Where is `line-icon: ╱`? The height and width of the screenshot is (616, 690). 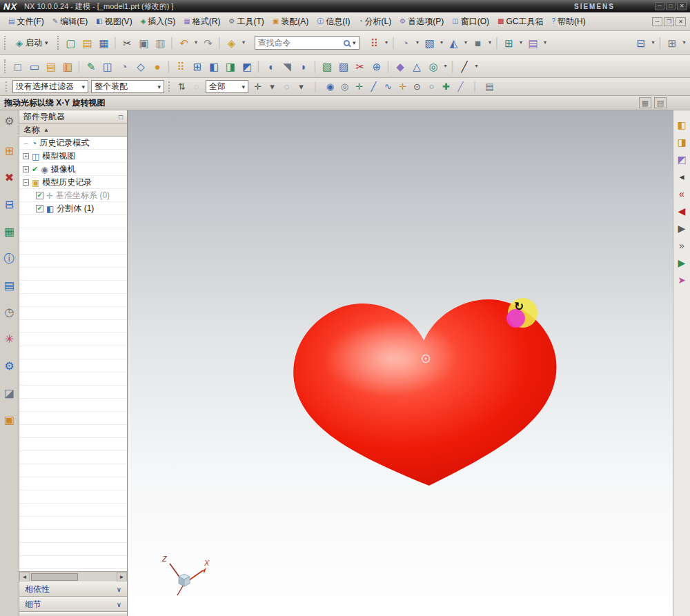
line-icon: ╱ is located at coordinates (464, 66).